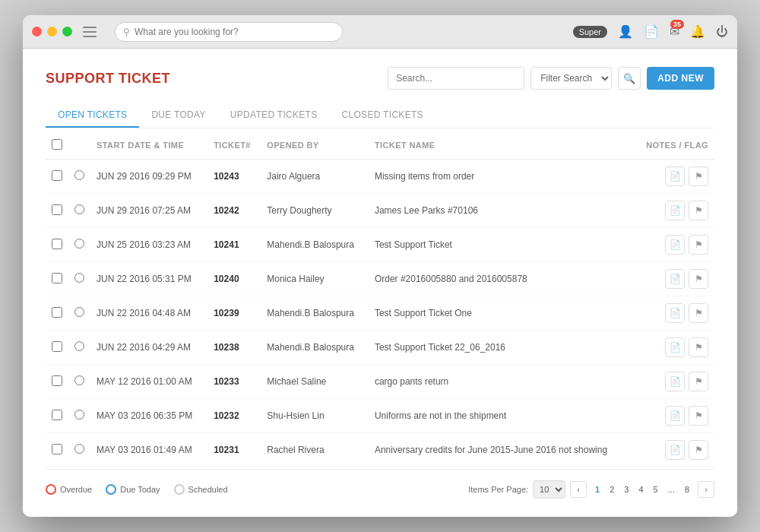 The height and width of the screenshot is (532, 760). I want to click on add-new-button: ADD NEW, so click(681, 78).